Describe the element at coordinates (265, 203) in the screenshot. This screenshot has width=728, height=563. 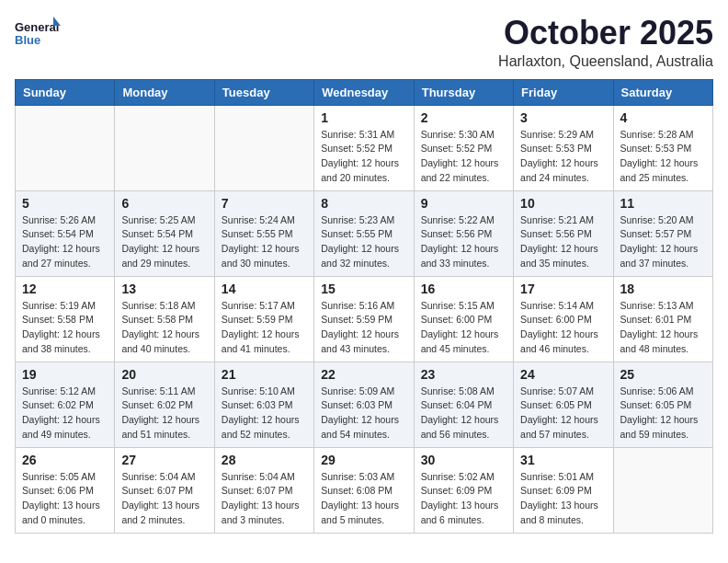
I see `day-number: 7` at that location.